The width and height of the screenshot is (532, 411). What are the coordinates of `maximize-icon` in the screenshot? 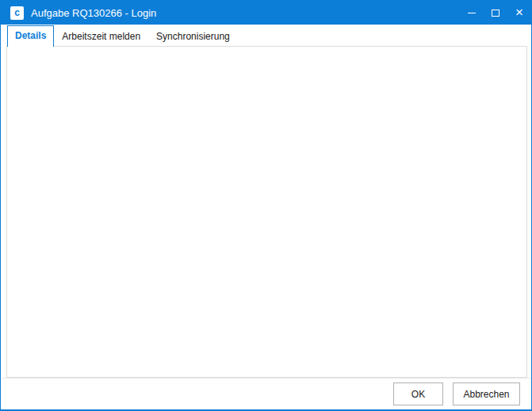 It's located at (496, 13).